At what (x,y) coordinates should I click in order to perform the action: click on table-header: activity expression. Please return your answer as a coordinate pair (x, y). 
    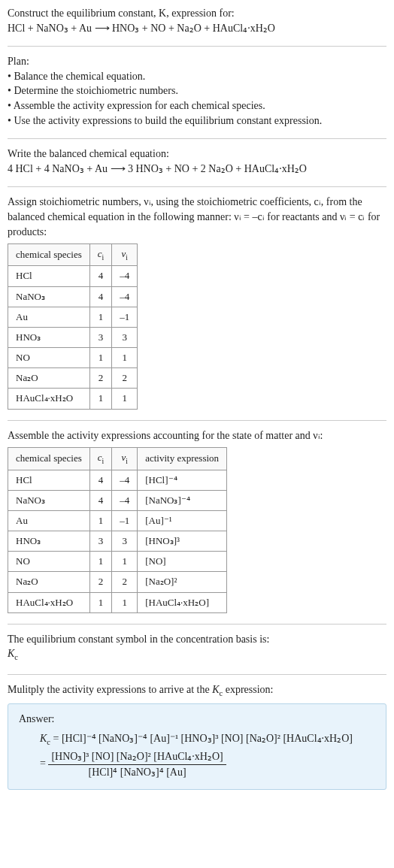
    Looking at the image, I should click on (182, 458).